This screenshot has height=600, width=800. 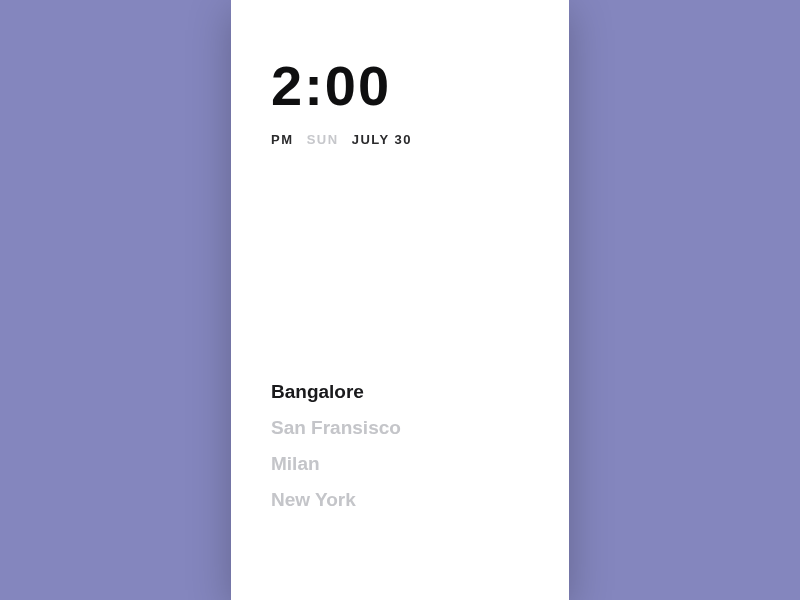 I want to click on date-label: JULY 30, so click(x=382, y=140).